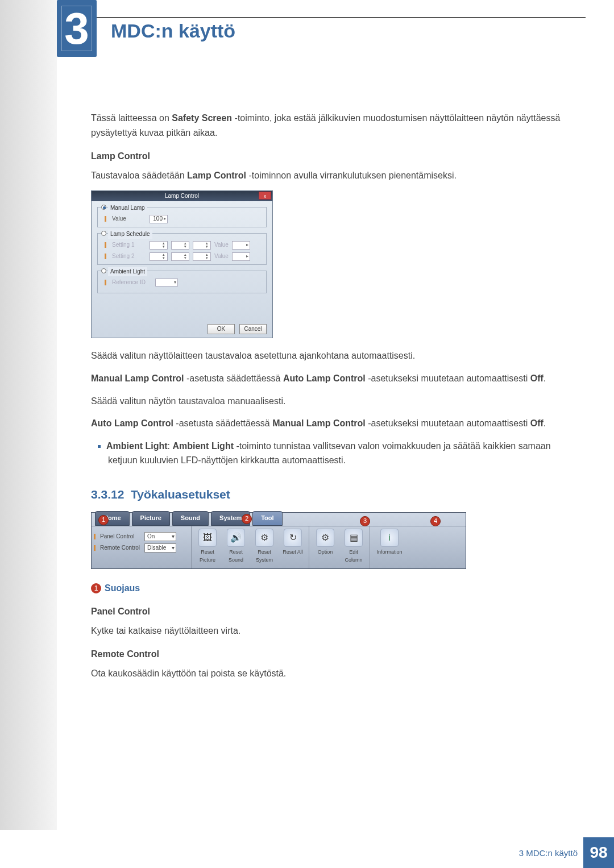 The image size is (614, 868). What do you see at coordinates (103, 233) in the screenshot?
I see `lamp-schedule-radio` at bounding box center [103, 233].